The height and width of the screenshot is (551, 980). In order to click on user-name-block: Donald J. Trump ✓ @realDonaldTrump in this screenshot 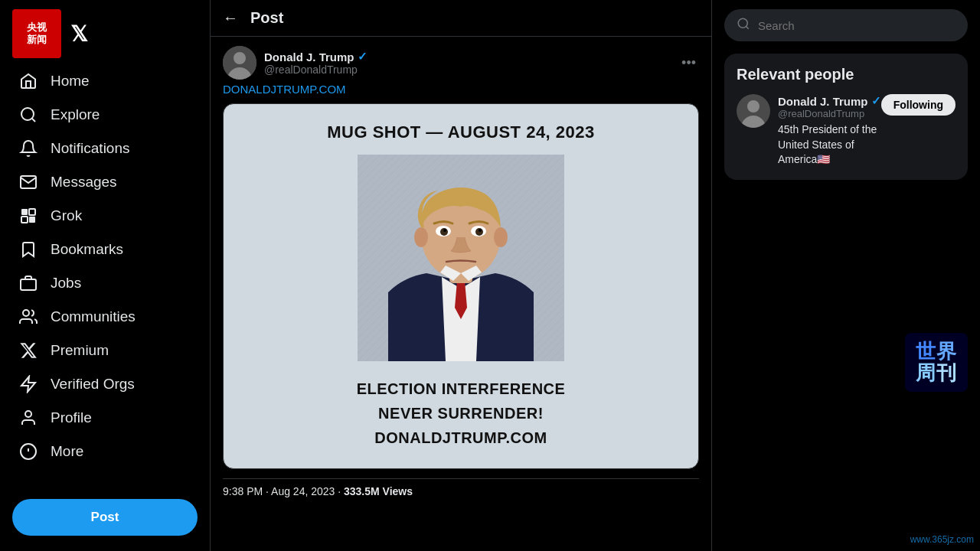, I will do `click(315, 63)`.